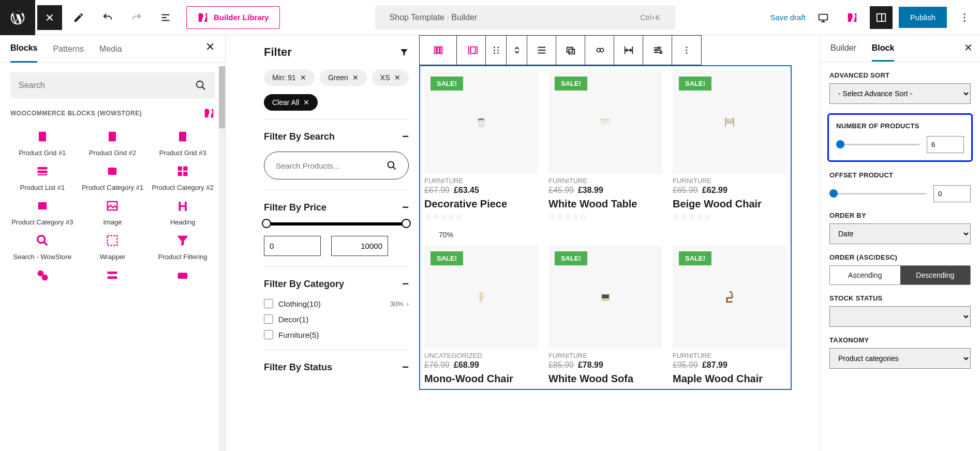  What do you see at coordinates (525, 18) in the screenshot?
I see `page-title-bar: Shop Template · Builder Ctrl+K` at bounding box center [525, 18].